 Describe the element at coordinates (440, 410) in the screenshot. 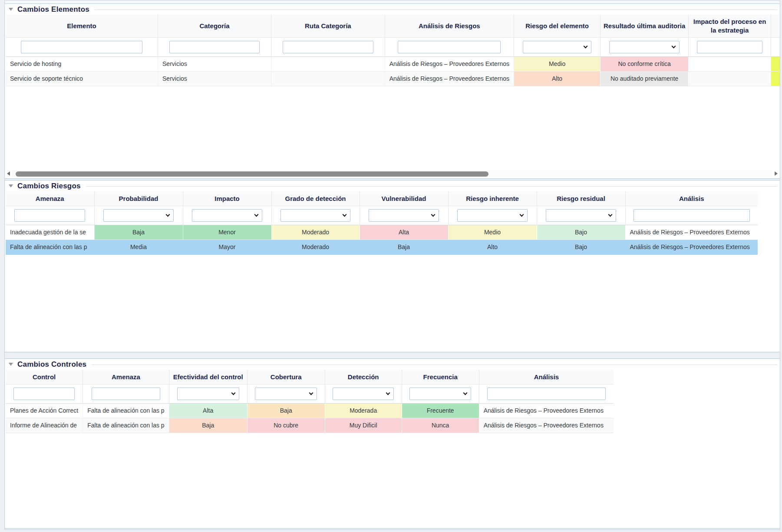

I see `cell-frecuencia: Frecuente` at that location.